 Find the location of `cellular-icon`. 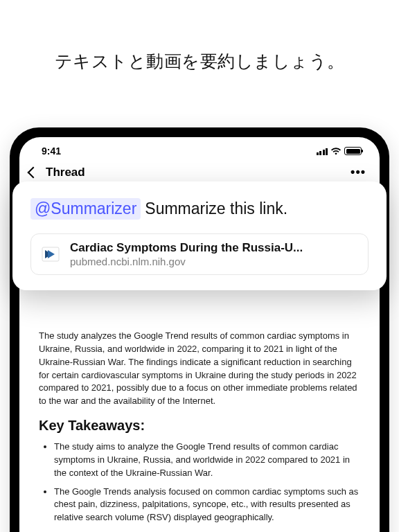

cellular-icon is located at coordinates (323, 151).